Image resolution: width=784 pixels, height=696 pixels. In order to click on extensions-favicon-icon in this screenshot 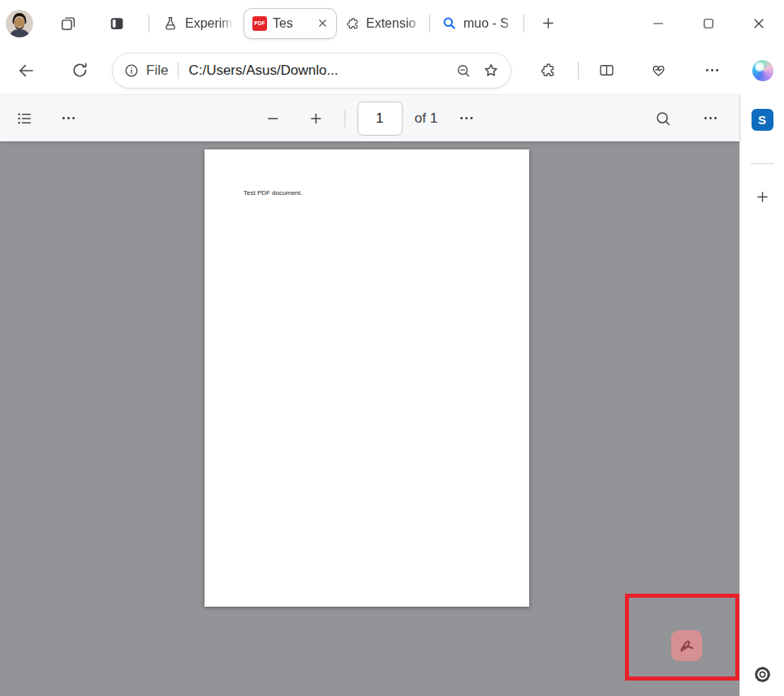, I will do `click(352, 24)`.